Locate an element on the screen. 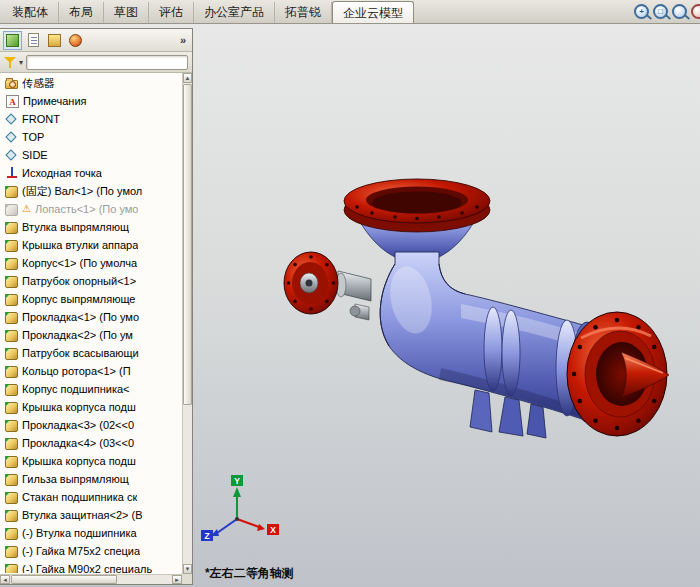 Image resolution: width=700 pixels, height=587 pixels. filter-funnel-icon is located at coordinates (10, 62).